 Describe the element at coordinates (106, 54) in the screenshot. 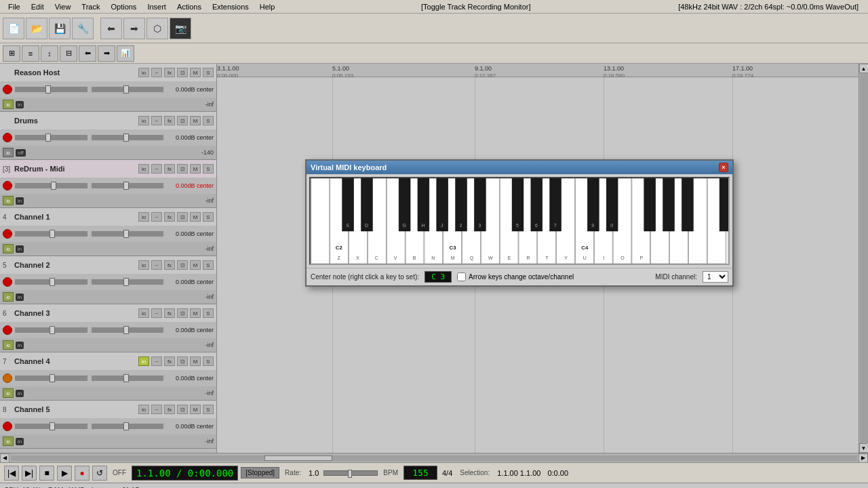

I see `next-btn: ➡` at that location.